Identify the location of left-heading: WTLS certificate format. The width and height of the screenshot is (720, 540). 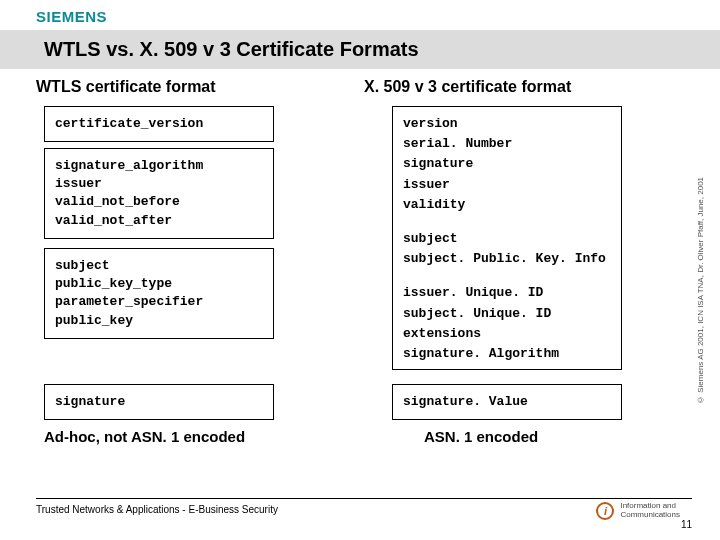
(200, 87).